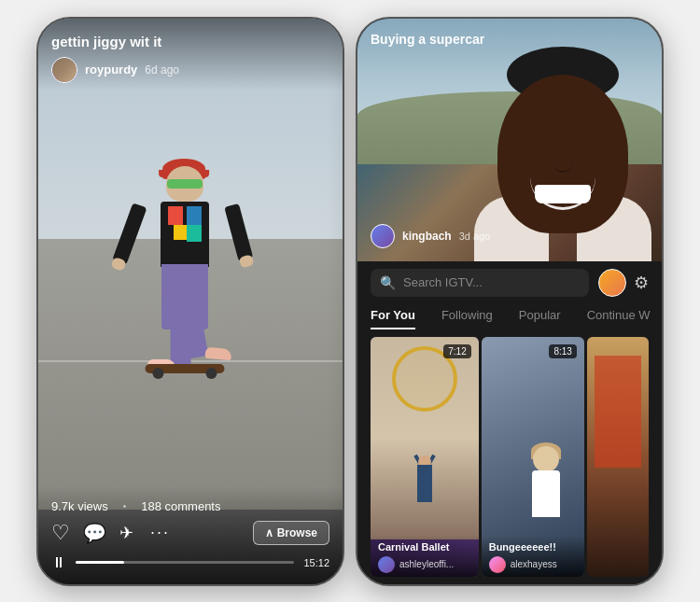 The image size is (700, 602). I want to click on avatar, so click(64, 70).